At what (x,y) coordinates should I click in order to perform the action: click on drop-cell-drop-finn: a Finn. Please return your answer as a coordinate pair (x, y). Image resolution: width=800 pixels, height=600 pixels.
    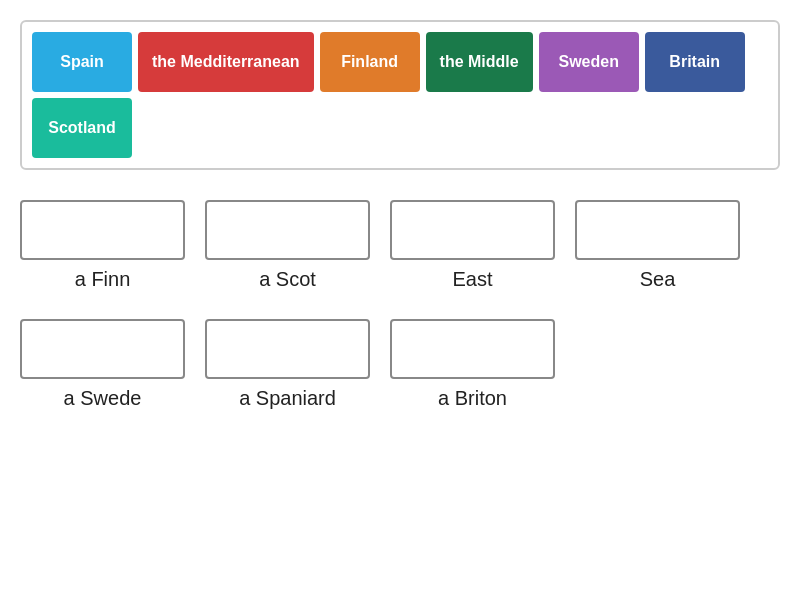
    Looking at the image, I should click on (102, 246).